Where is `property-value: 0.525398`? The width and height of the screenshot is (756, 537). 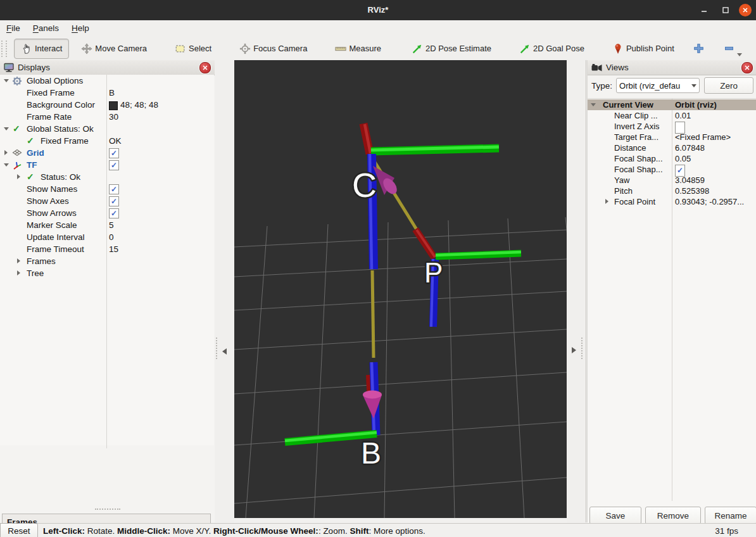
property-value: 0.525398 is located at coordinates (692, 191).